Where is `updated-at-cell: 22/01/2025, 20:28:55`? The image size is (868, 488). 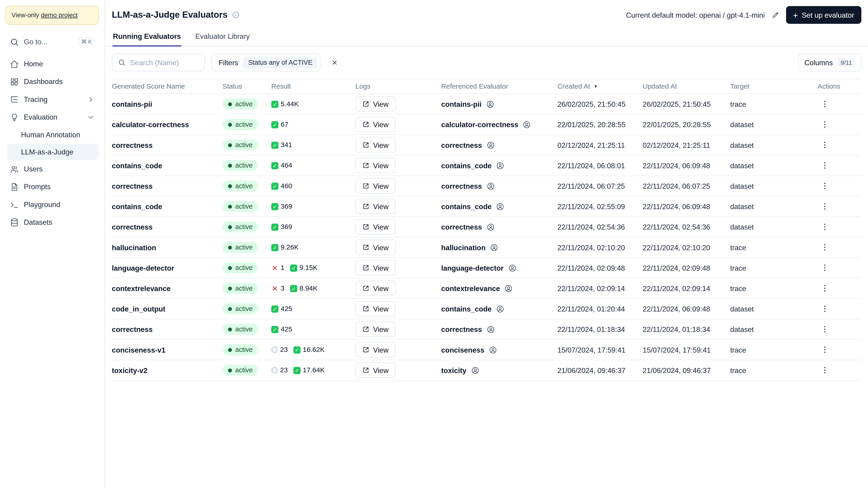
updated-at-cell: 22/01/2025, 20:28:55 is located at coordinates (686, 125).